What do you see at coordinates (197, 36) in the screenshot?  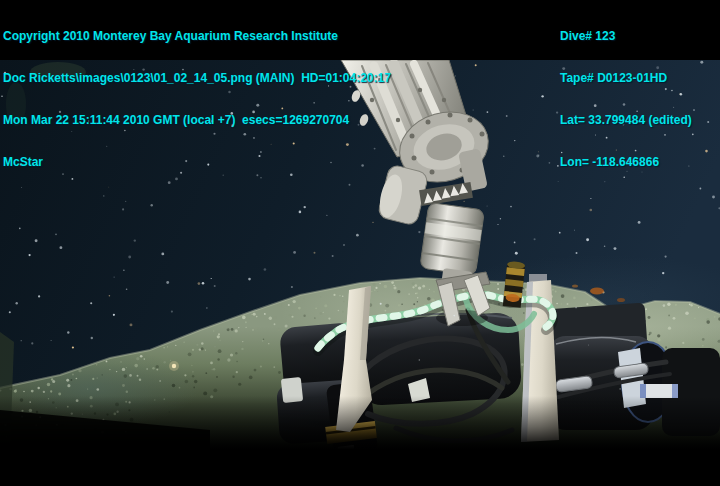 I see `copyright-line: Copyright 2010 Monterey Bay Aquarium Res…` at bounding box center [197, 36].